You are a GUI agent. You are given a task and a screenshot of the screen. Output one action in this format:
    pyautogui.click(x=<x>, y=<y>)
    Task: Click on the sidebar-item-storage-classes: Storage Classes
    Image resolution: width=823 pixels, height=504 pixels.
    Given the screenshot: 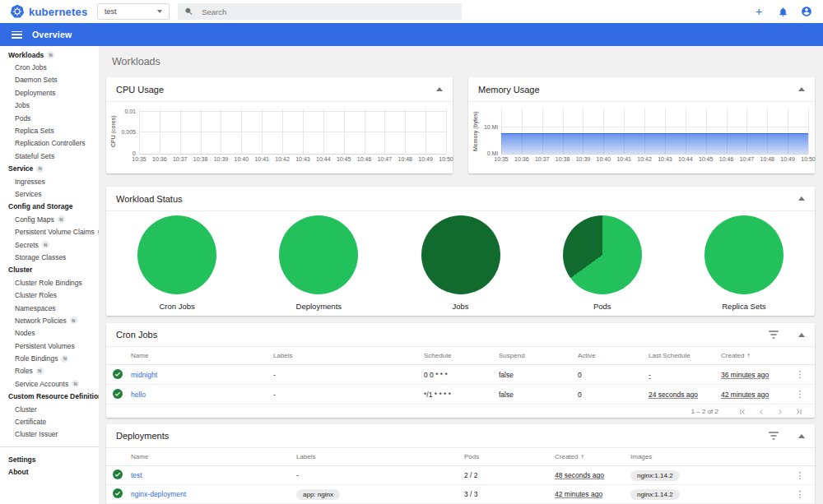 What is the action you would take?
    pyautogui.click(x=49, y=257)
    